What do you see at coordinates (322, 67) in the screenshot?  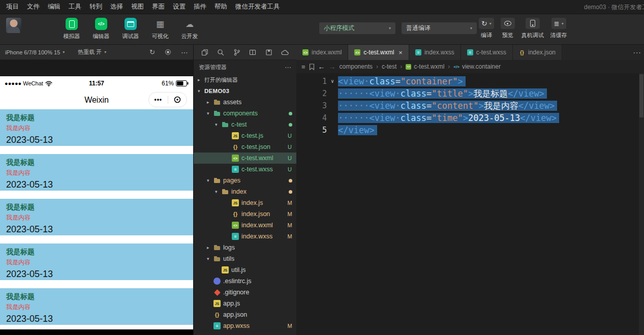 I see `back-icon` at bounding box center [322, 67].